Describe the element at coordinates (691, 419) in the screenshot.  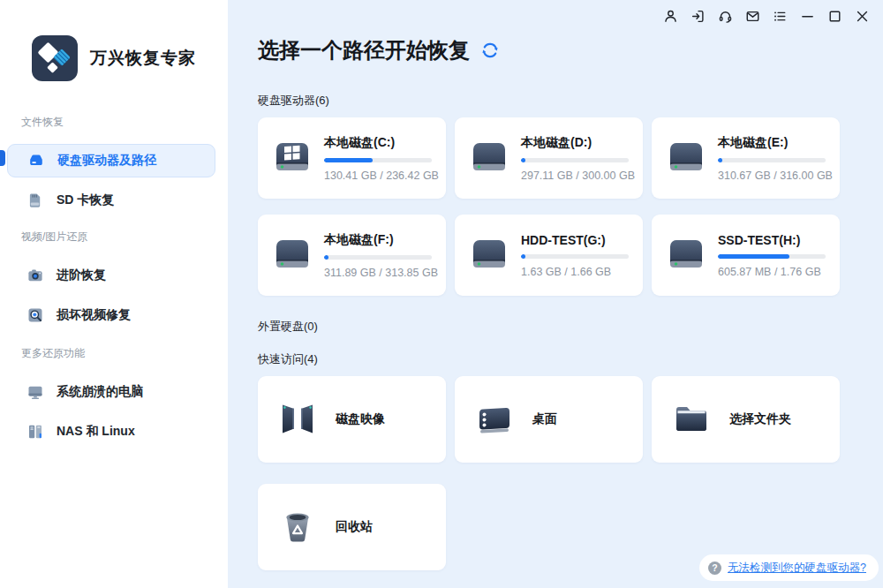
I see `folder-icon` at that location.